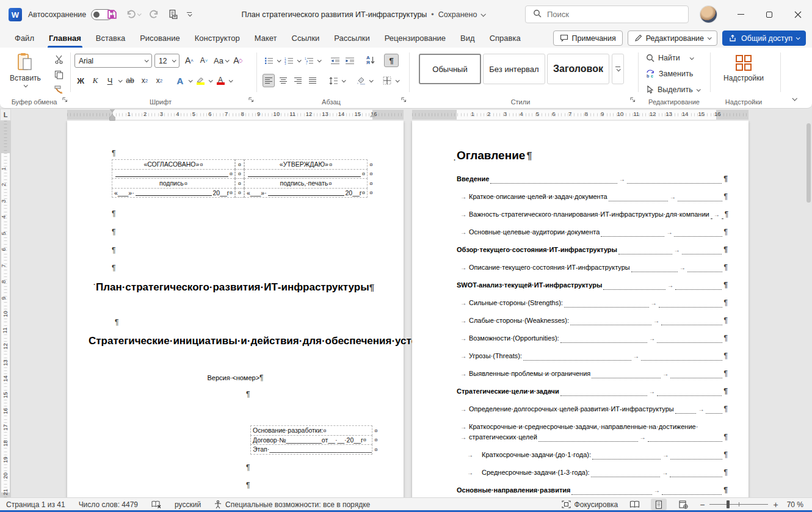  I want to click on page-indicator: Страница 1 из 41, so click(35, 505).